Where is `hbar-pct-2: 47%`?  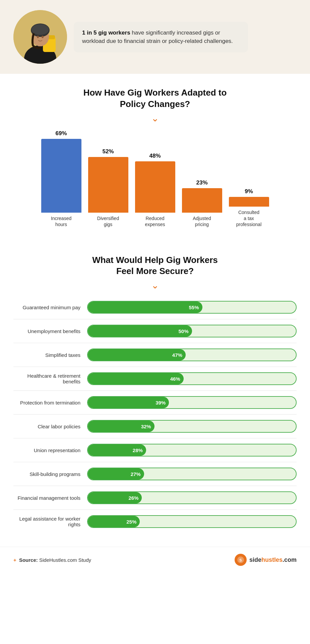
hbar-pct-2: 47% is located at coordinates (177, 355).